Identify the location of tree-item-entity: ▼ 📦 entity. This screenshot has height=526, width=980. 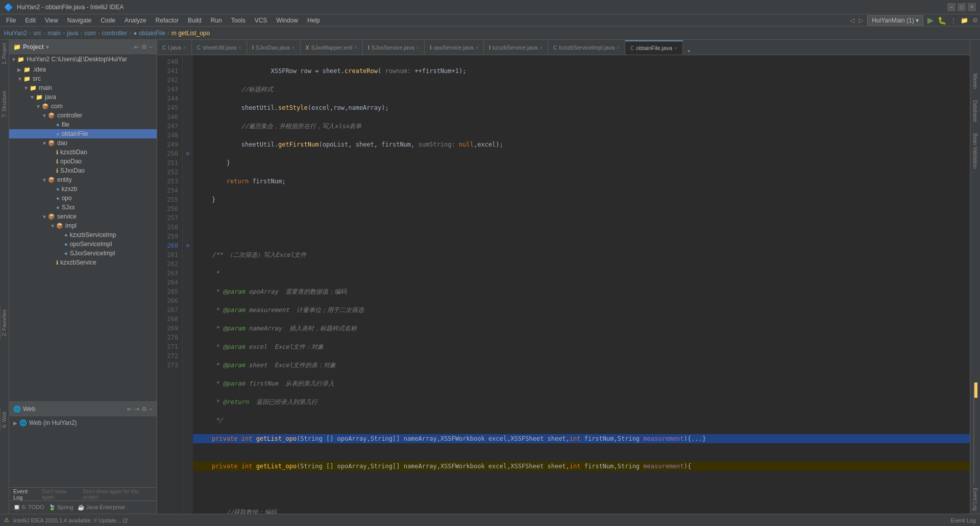
(83, 180).